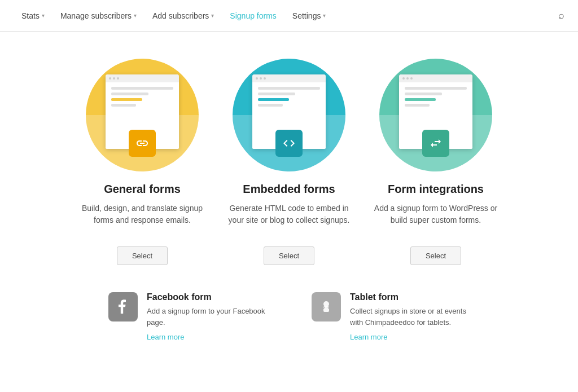  Describe the element at coordinates (142, 143) in the screenshot. I see `general-forms-icon-badge` at that location.